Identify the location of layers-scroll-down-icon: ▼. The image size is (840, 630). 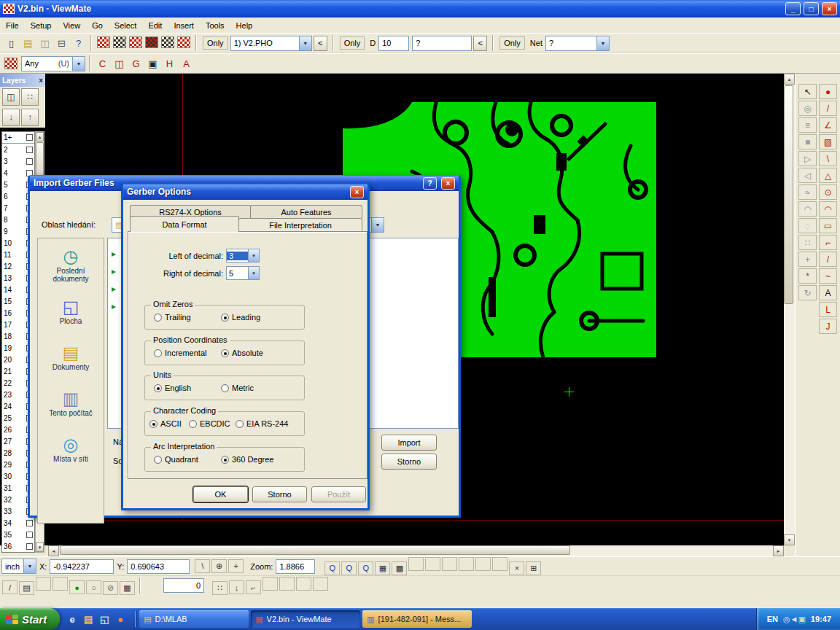
(39, 547).